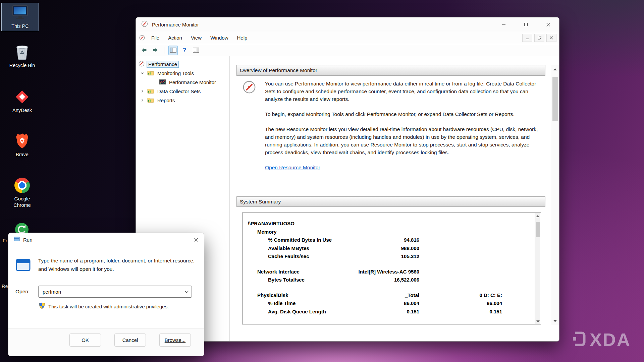  Describe the element at coordinates (106, 240) in the screenshot. I see `run-dialog-titlebar: Run` at that location.